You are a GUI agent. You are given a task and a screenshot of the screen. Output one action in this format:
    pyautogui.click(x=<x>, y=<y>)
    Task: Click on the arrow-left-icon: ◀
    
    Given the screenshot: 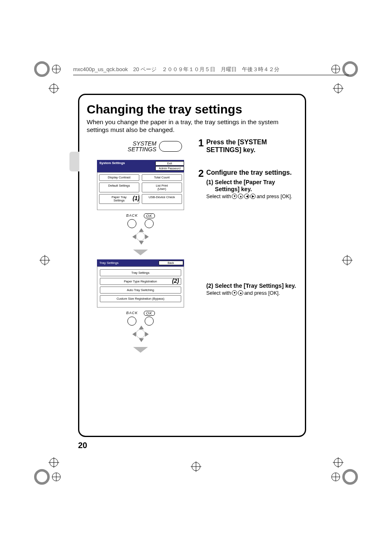 What is the action you would take?
    pyautogui.click(x=247, y=197)
    